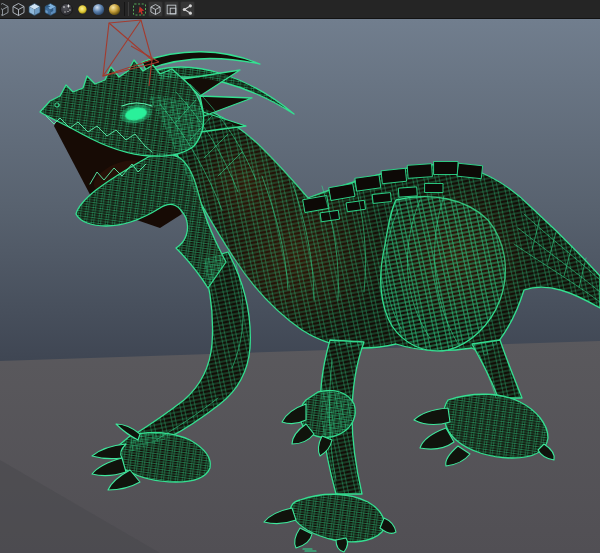 The image size is (600, 553). What do you see at coordinates (126, 9) in the screenshot?
I see `toolbar-separator` at bounding box center [126, 9].